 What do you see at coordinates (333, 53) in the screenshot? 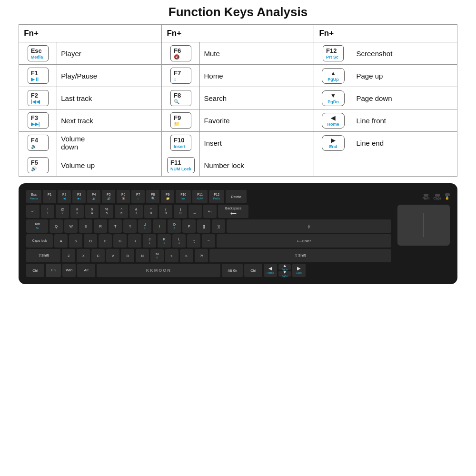
I see `key-f12: F12 Prt Sc` at bounding box center [333, 53].